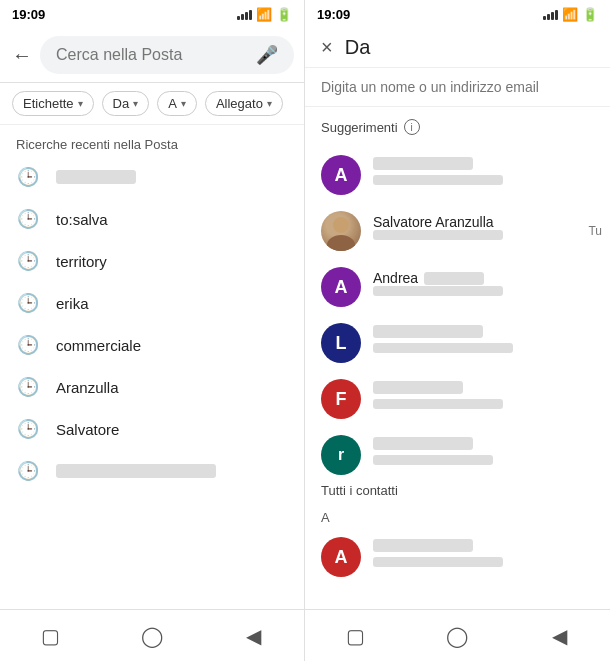  I want to click on filter-bar: Etichette ▾ Da ▾ A ▾ Allegato ▾, so click(152, 104).